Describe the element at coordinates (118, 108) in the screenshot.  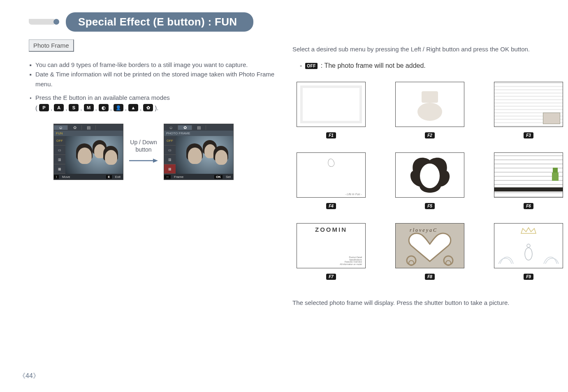
I see `mode-icon: 👤` at that location.